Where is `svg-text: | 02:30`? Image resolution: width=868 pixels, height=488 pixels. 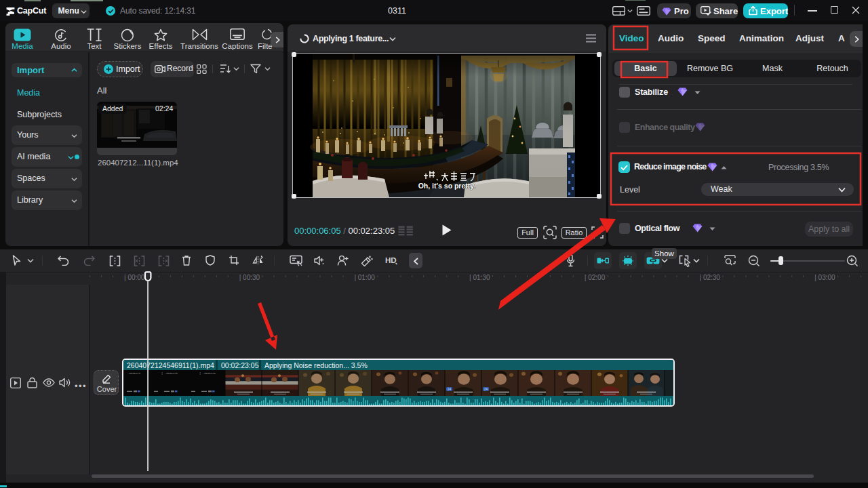
svg-text: | 02:30 is located at coordinates (711, 278).